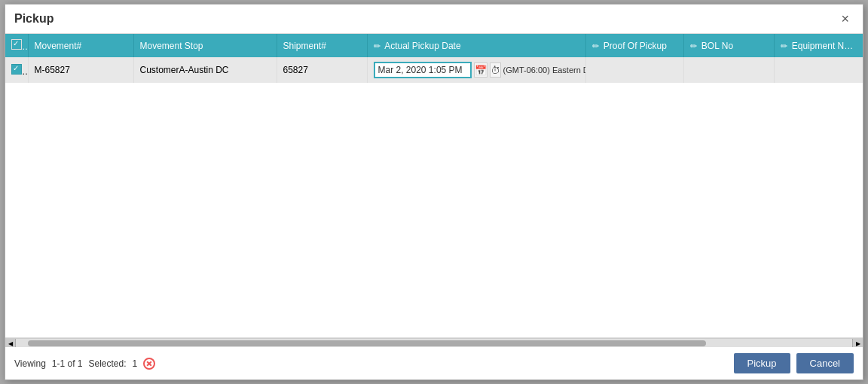 Image resolution: width=868 pixels, height=384 pixels. What do you see at coordinates (794, 363) in the screenshot?
I see `footer-actions: Pickup Cancel` at bounding box center [794, 363].